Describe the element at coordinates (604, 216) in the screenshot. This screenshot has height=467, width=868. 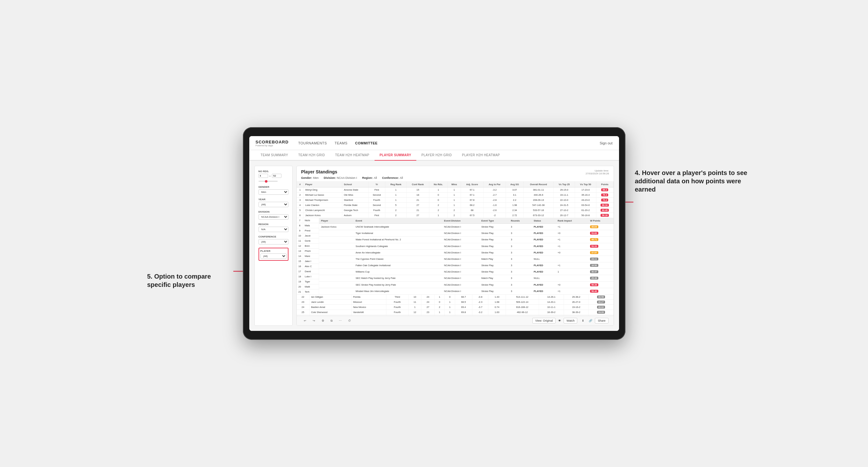
I see `points-cell: 56.18` at that location.